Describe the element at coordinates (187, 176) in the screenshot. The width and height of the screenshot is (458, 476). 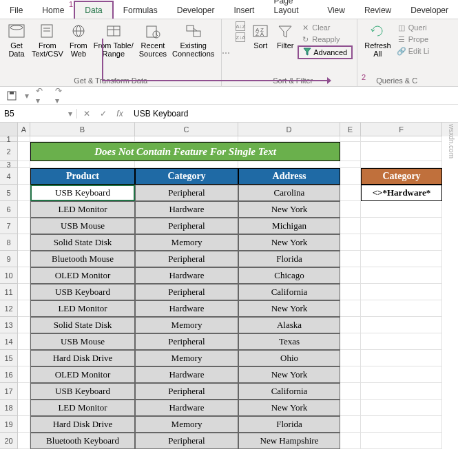
I see `header-category: Category` at that location.